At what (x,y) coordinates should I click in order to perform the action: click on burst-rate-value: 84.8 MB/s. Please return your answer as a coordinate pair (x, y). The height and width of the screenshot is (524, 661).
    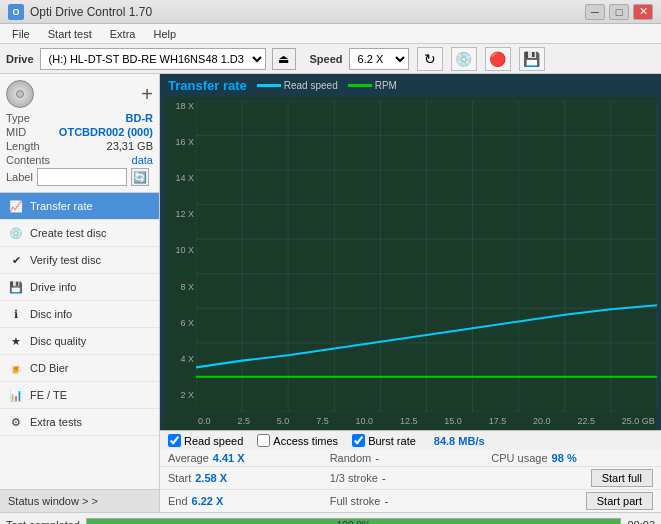
    Looking at the image, I should click on (460, 441).